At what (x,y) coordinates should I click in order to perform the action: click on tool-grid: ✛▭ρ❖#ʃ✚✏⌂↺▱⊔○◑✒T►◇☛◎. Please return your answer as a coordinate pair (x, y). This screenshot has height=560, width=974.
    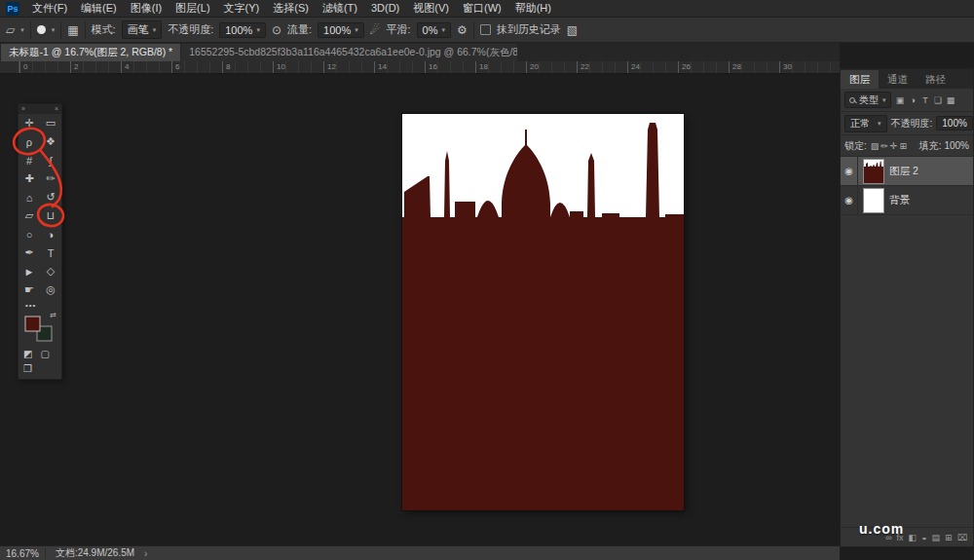
    Looking at the image, I should click on (40, 206).